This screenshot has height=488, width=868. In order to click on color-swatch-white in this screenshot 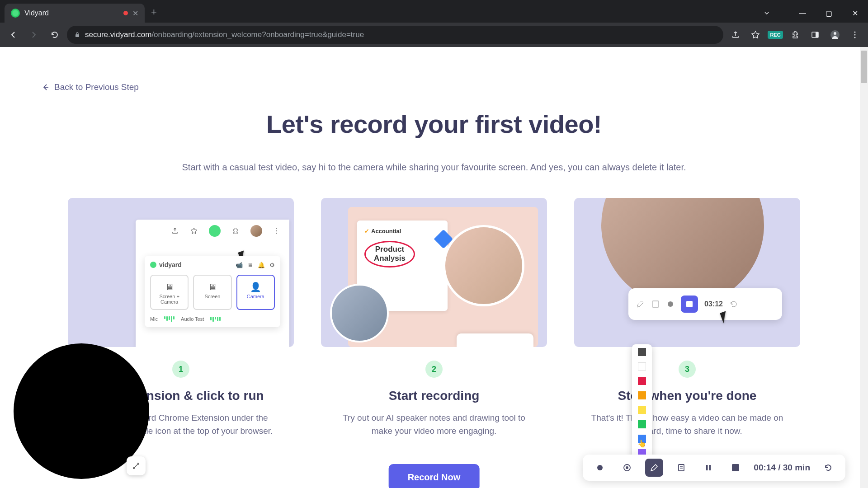, I will do `click(642, 366)`.